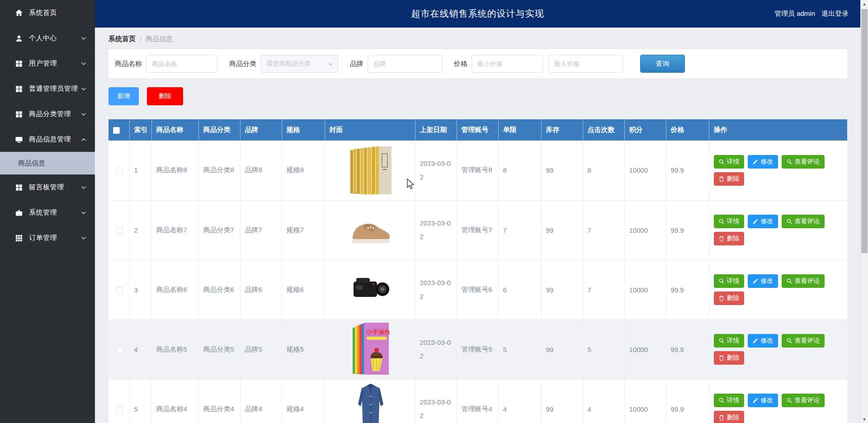 The width and height of the screenshot is (868, 423). I want to click on sidebar: 系统首页个人中心用户管理普通管理员管理商品分类管理商品信息管理商品信息留言板管理…, so click(47, 212).